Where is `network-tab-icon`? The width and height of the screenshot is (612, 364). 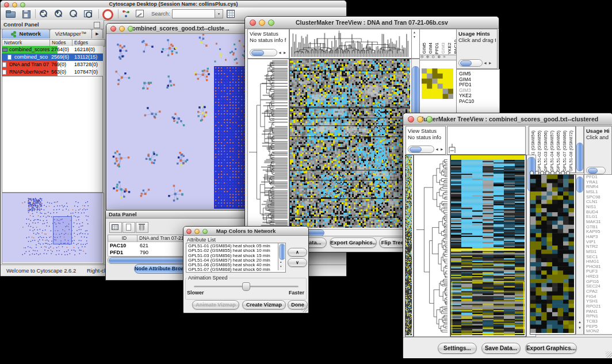
network-tab-icon is located at coordinates (13, 35).